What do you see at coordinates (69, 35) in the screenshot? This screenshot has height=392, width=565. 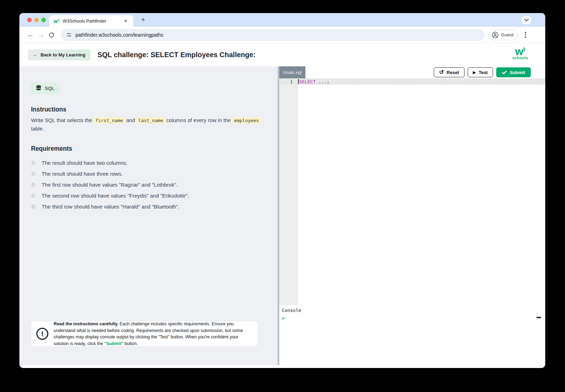 I see `site-settings-icon` at bounding box center [69, 35].